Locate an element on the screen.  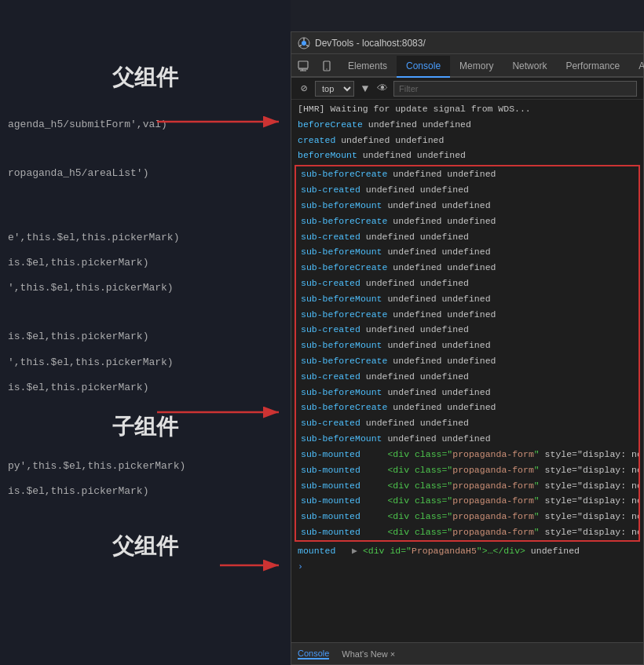
sub-mounted-5: sub-mounted <div class="propaganda-form"… is located at coordinates (467, 517).